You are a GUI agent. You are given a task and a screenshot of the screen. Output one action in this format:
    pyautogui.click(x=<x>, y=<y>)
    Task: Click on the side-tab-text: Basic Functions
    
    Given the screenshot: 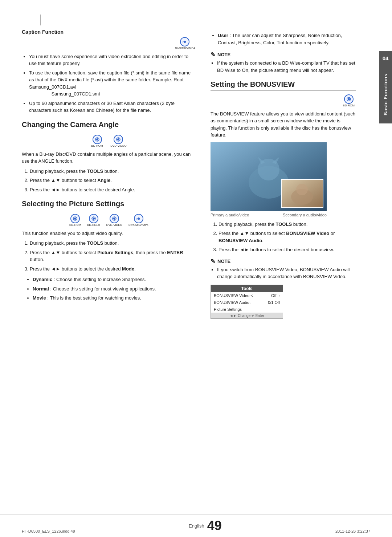 What is the action you would take?
    pyautogui.click(x=385, y=94)
    